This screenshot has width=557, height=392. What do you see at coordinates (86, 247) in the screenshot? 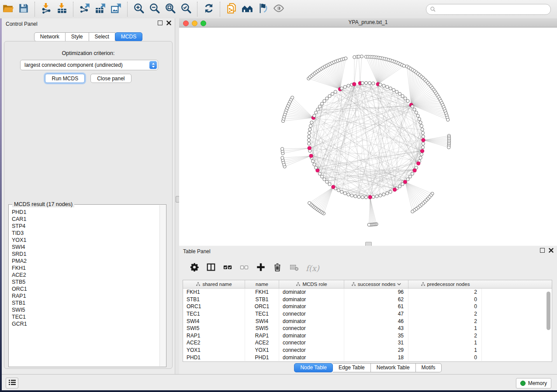
I see `mcds-result-item: SWI4` at bounding box center [86, 247].